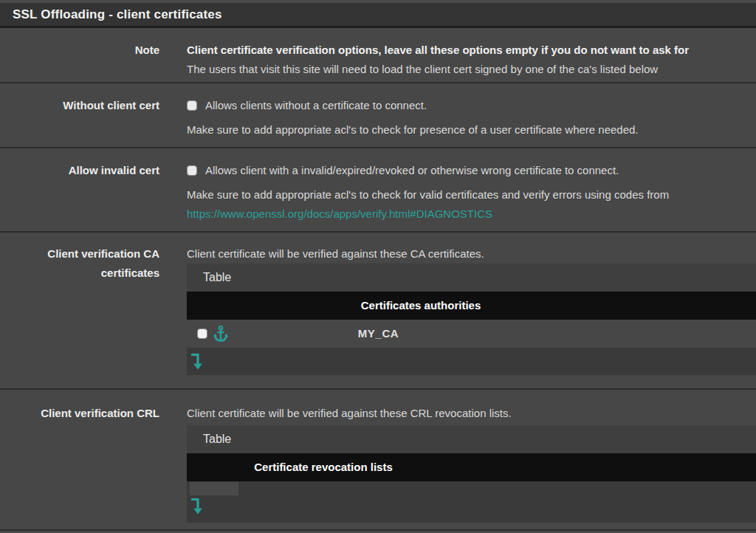  Describe the element at coordinates (471, 278) in the screenshot. I see `ca-table-caption: Table` at that location.